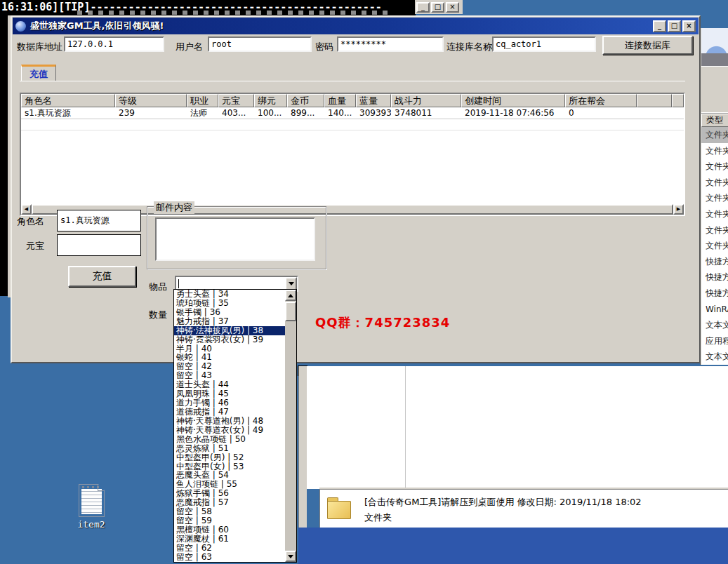 Image resolution: width=728 pixels, height=564 pixels. I want to click on dropdown-item: 黑色水晶项链 | 50, so click(230, 439).